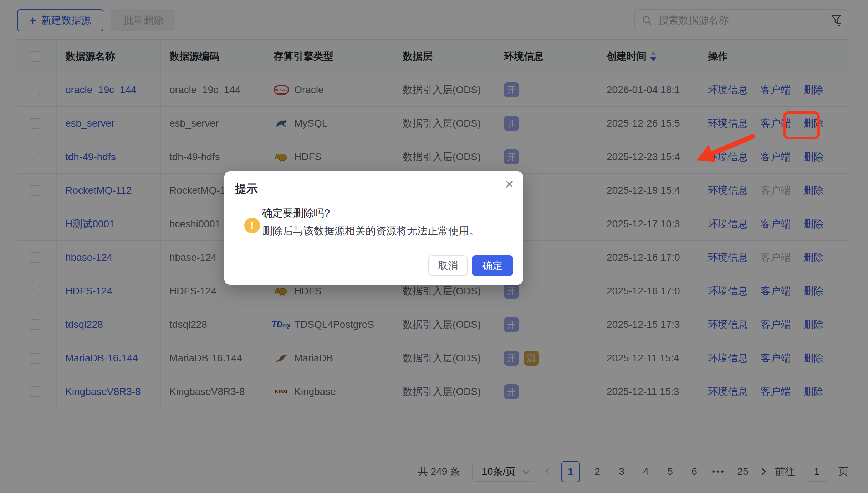  Describe the element at coordinates (492, 266) in the screenshot. I see `confirm-button: 确定` at that location.